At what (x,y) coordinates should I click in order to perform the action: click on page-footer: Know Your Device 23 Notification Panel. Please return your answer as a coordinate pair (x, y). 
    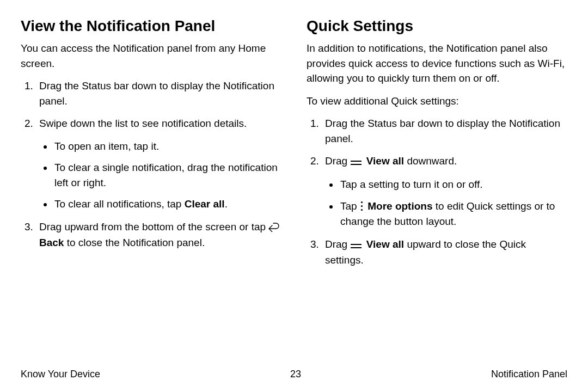
    Looking at the image, I should click on (294, 375).